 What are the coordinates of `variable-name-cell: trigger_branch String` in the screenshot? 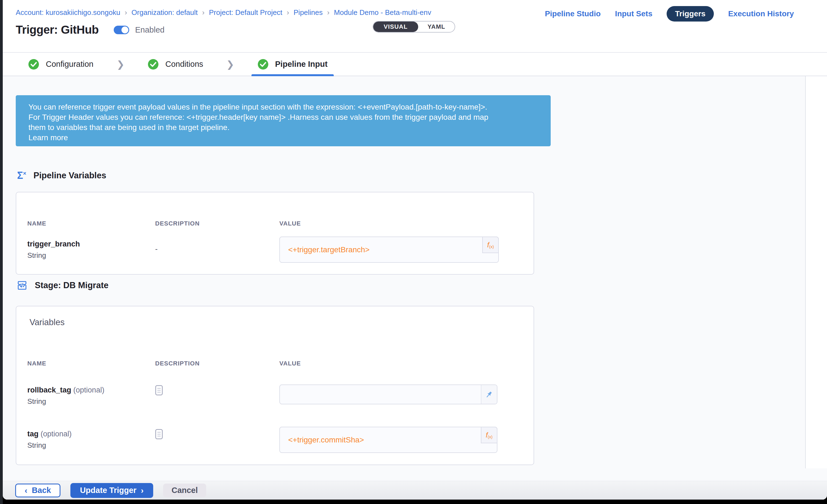 It's located at (54, 250).